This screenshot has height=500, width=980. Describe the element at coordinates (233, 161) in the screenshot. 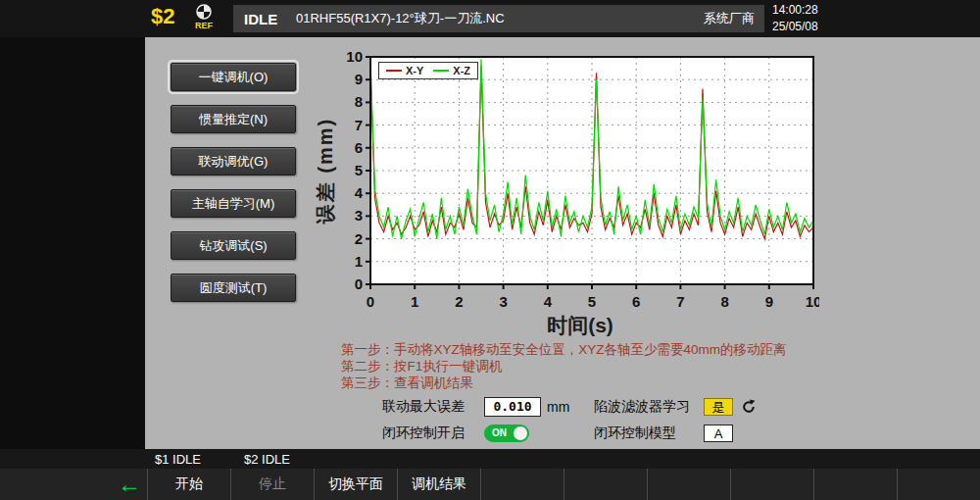

I see `sidebar-item: 联动调优(G)` at that location.